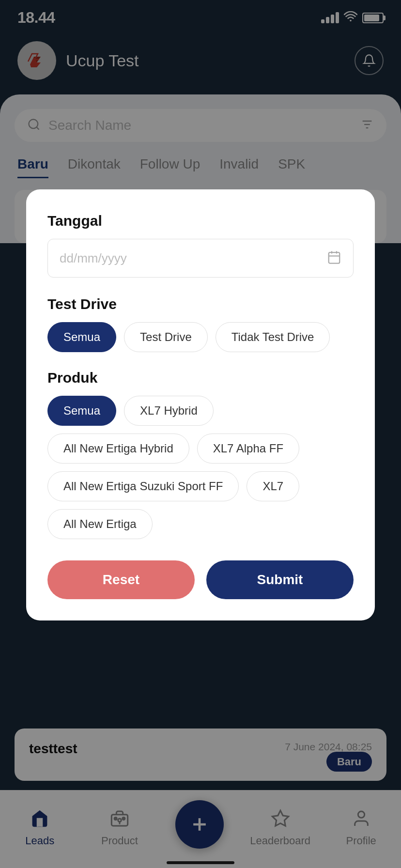  Describe the element at coordinates (248, 449) in the screenshot. I see `pill-xl7-alpha-ff: XL7 Alpha FF` at that location.